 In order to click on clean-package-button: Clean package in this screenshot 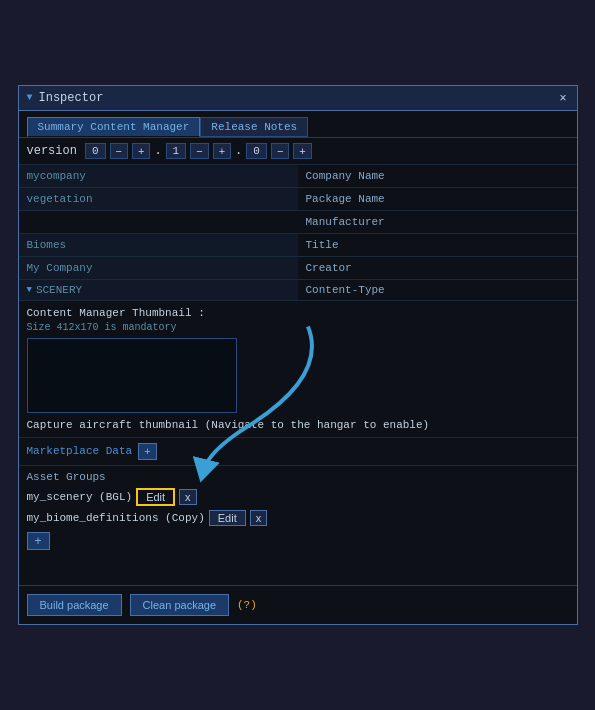, I will do `click(180, 605)`.